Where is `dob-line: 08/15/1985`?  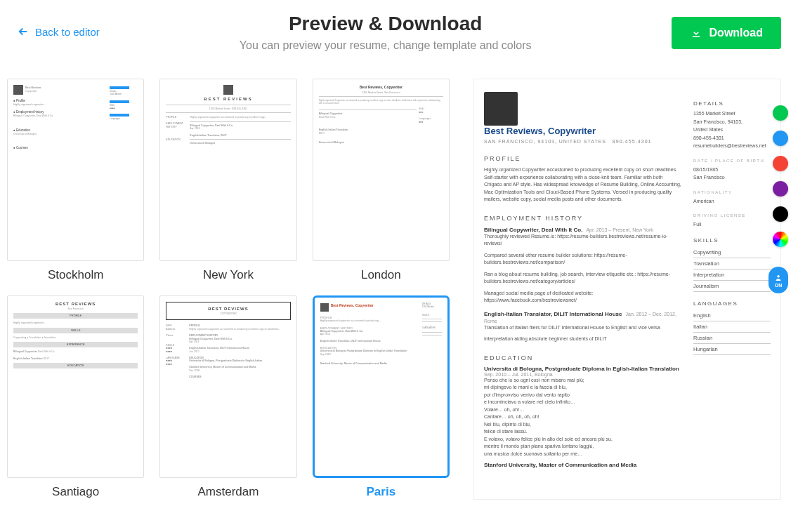
dob-line: 08/15/1985 is located at coordinates (732, 170).